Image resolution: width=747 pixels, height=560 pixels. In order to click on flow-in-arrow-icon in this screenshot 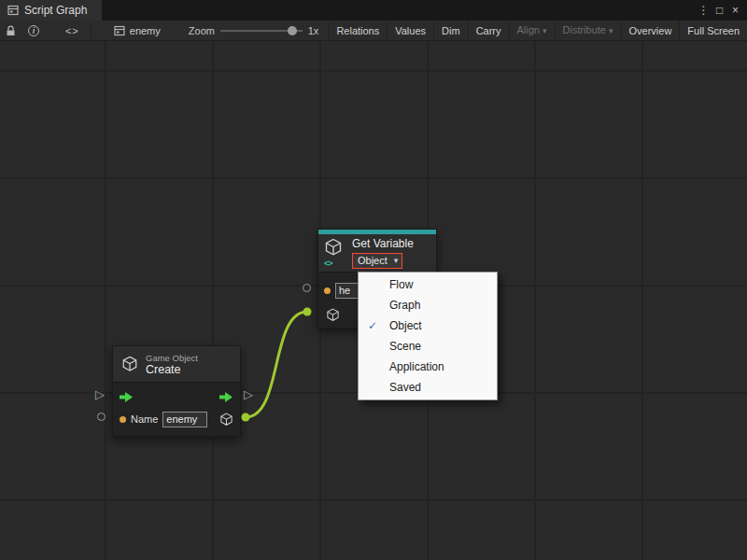, I will do `click(127, 398)`.